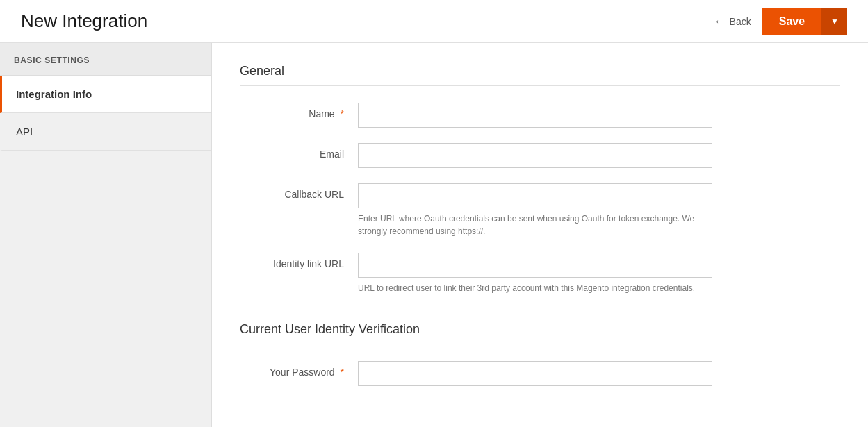  What do you see at coordinates (540, 115) in the screenshot?
I see `name-field-row: Name *` at bounding box center [540, 115].